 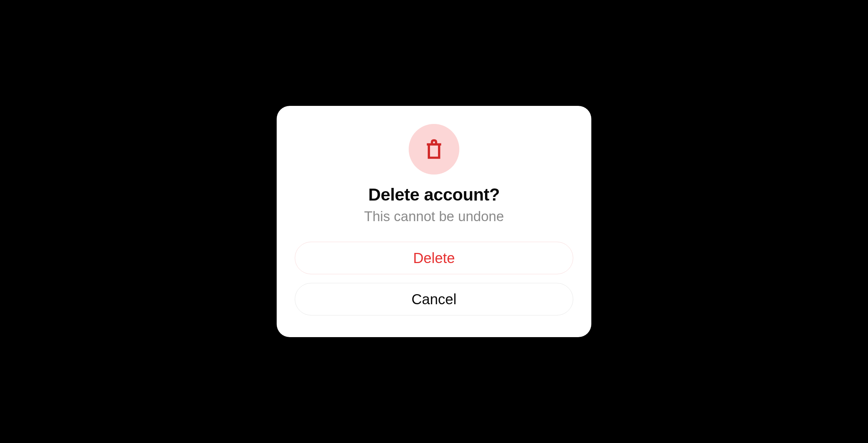 What do you see at coordinates (434, 299) in the screenshot?
I see `cancel-button: Cancel` at bounding box center [434, 299].